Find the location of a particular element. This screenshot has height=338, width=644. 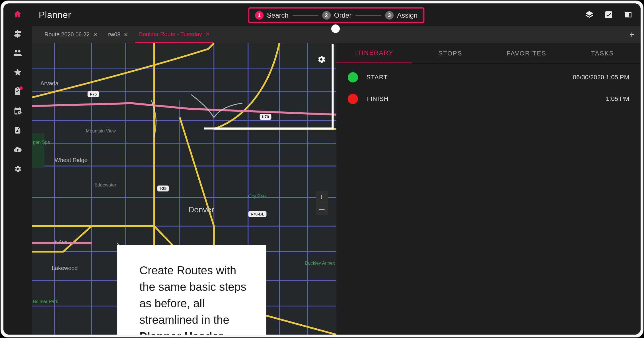

panel-tab-tasks: TASKS is located at coordinates (603, 53).